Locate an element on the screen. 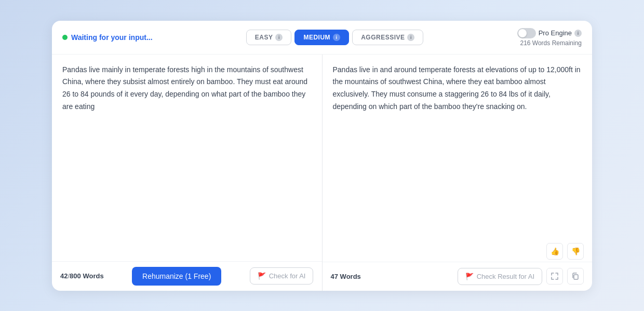 The width and height of the screenshot is (644, 311). check-for-ai-button: 🚩 Check for AI is located at coordinates (281, 276).